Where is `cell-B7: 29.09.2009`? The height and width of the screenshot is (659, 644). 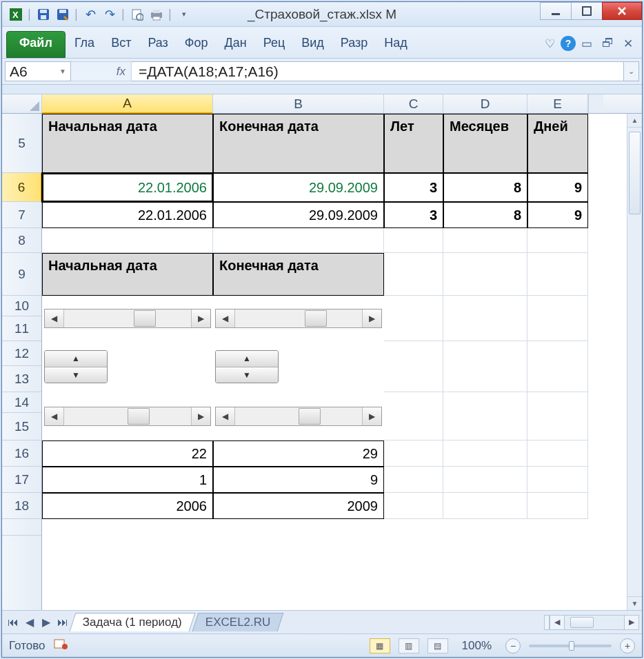
cell-B7: 29.09.2009 is located at coordinates (299, 215).